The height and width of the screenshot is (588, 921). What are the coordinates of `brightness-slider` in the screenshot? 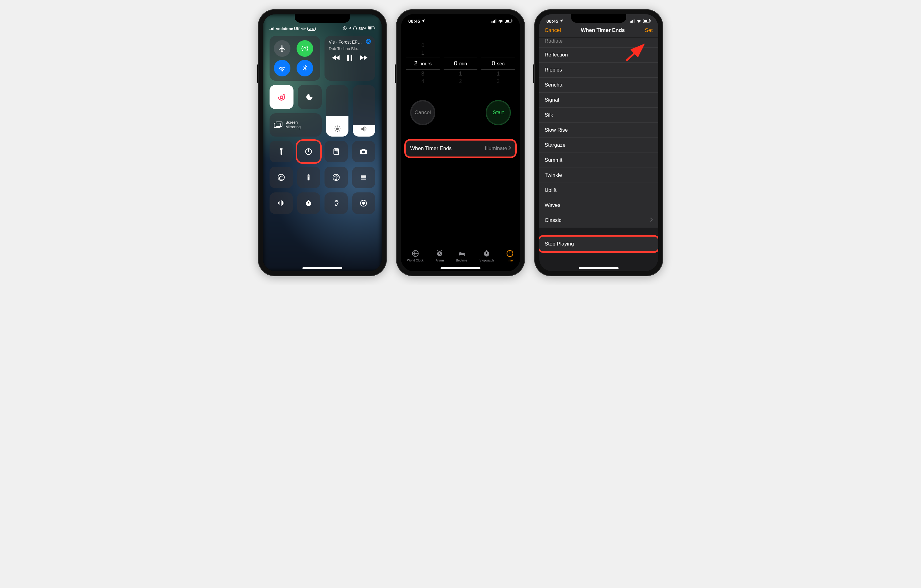 It's located at (337, 111).